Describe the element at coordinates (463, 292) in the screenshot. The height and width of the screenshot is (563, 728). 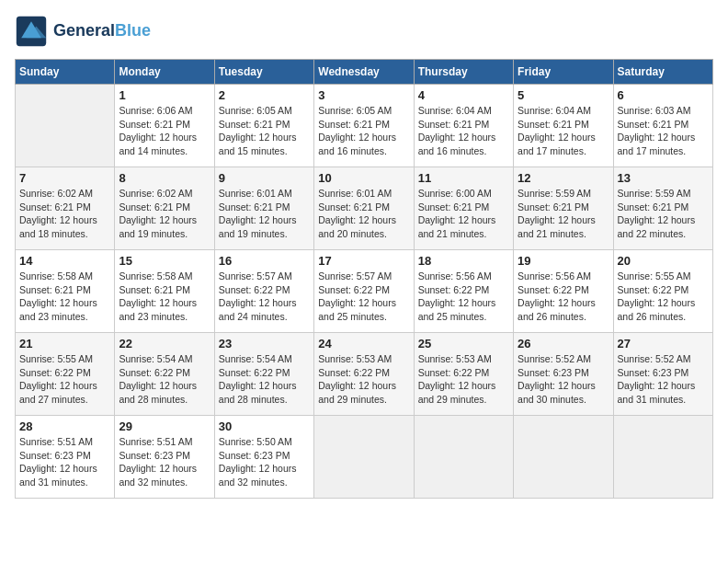
I see `calendar-cell: 18Sunrise: 5:56 AMSunset: 6:22 PMDayligh…` at that location.